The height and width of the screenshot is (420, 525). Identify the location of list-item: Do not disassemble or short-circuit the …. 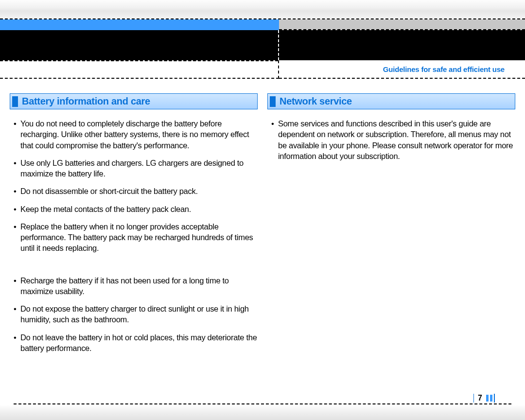
(136, 191).